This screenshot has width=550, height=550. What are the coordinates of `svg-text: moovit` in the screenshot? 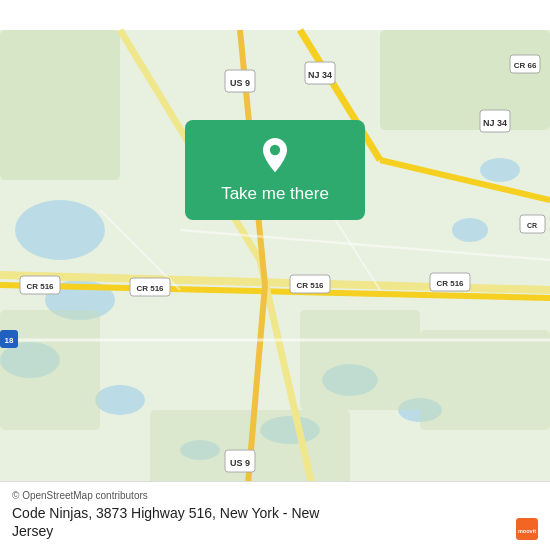 It's located at (527, 531).